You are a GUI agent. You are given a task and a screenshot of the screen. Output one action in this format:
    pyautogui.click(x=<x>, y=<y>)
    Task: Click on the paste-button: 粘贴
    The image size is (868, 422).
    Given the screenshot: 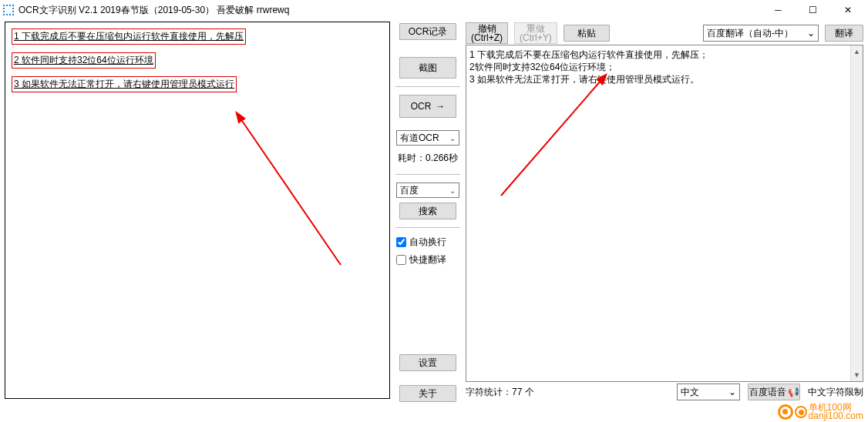 What is the action you would take?
    pyautogui.click(x=587, y=33)
    